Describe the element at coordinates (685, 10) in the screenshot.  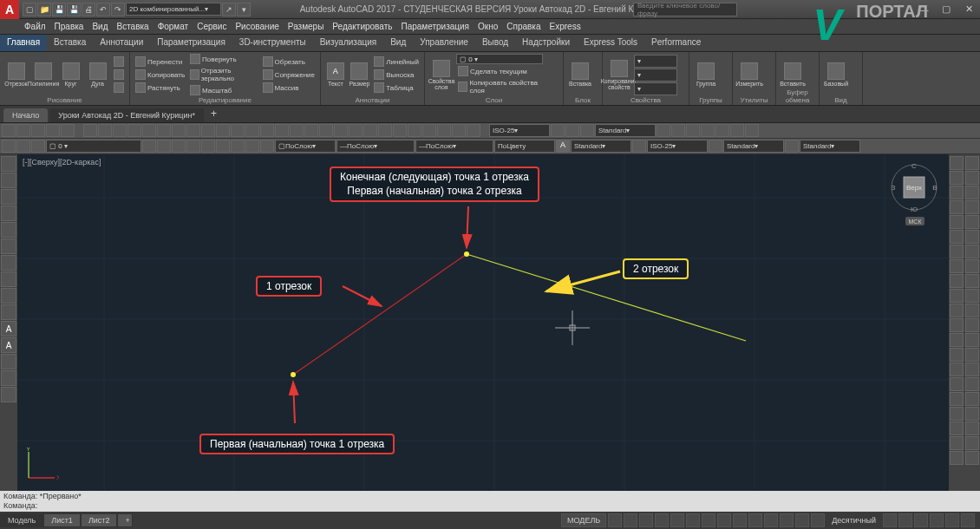
I see `search-input: Введите ключевое слово/фразу` at that location.